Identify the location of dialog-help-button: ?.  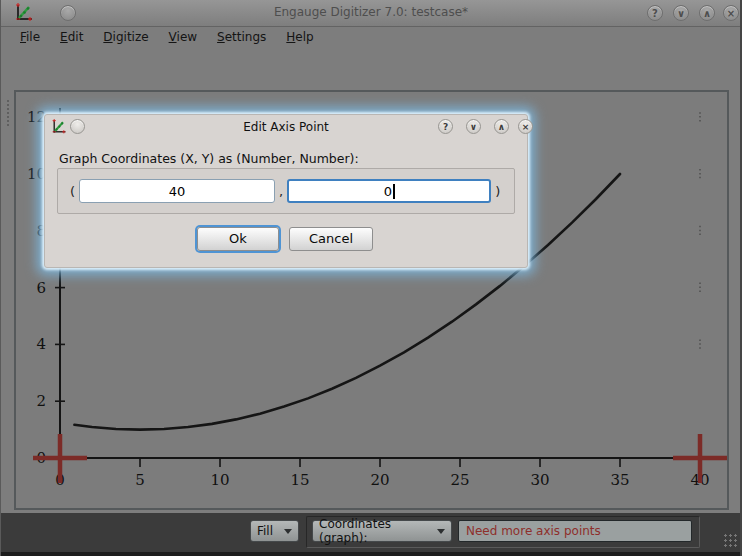
(446, 126).